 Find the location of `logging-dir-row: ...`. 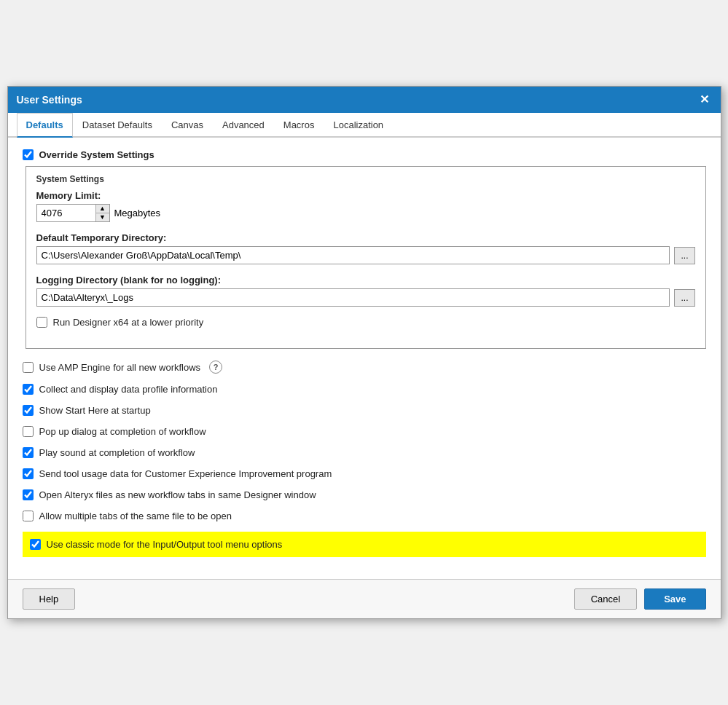

logging-dir-row: ... is located at coordinates (366, 297).